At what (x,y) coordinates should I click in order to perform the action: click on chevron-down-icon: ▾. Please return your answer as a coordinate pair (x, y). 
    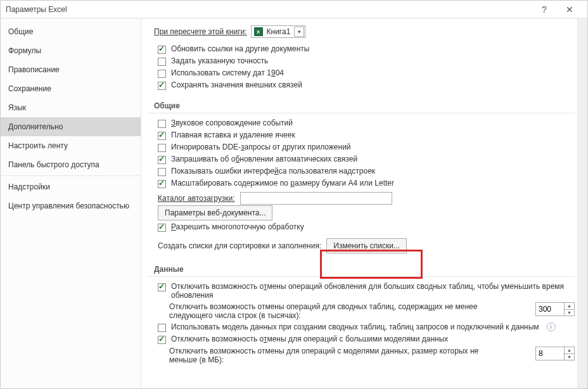
    Looking at the image, I should click on (299, 32).